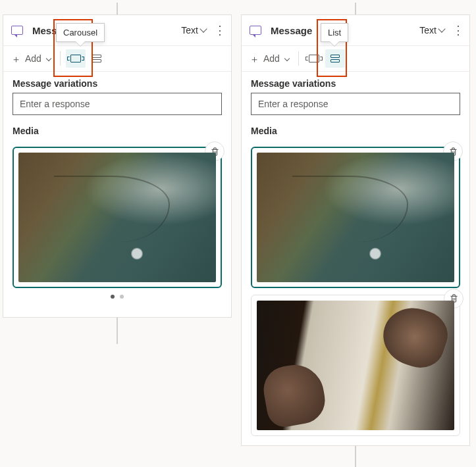 The height and width of the screenshot is (467, 476). Describe the element at coordinates (122, 297) in the screenshot. I see `carousel-dot` at that location.